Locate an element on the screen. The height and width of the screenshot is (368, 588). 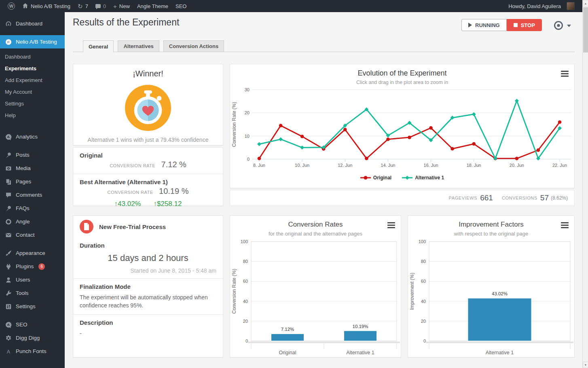
sidebar-item-appearance: Appearance is located at coordinates (32, 253).